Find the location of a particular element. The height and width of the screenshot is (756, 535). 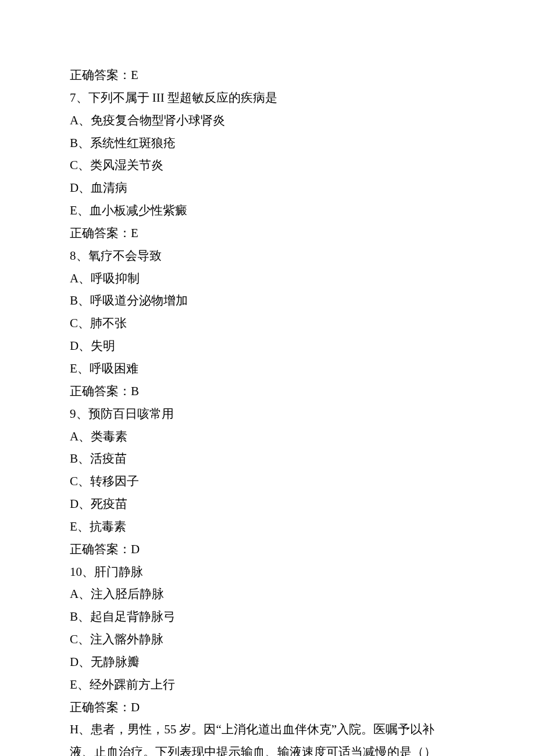

option-a: A、免疫复合物型肾小球肾炎 is located at coordinates (268, 121).